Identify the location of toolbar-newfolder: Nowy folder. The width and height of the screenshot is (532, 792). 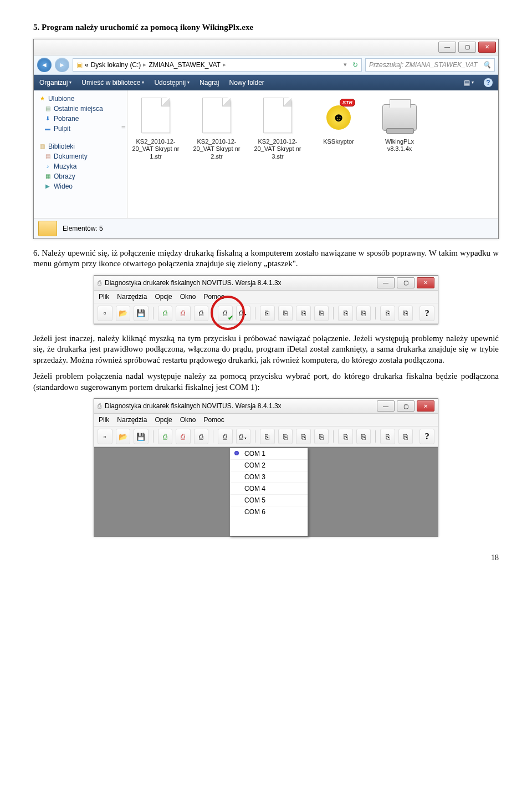
(246, 83).